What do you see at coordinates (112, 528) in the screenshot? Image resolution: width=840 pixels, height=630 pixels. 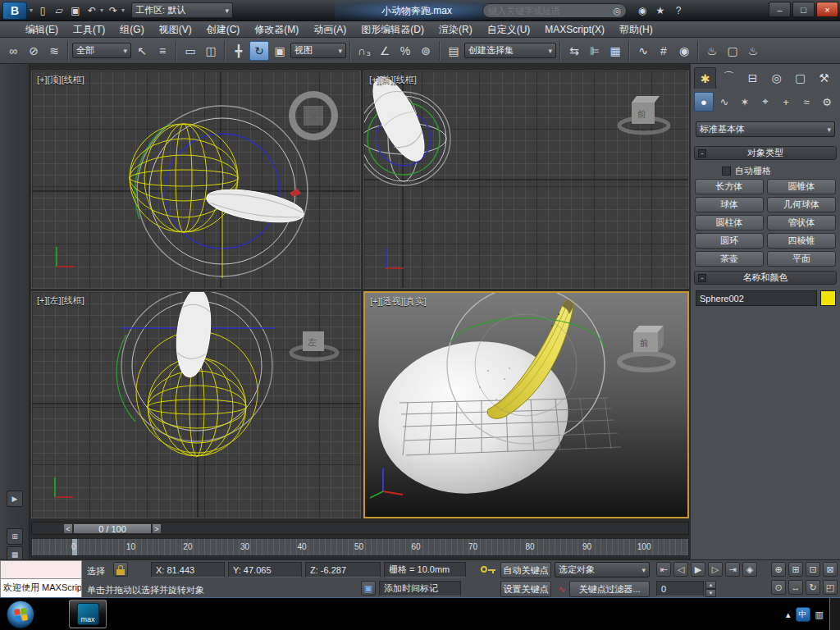 I see `time-slider-handle: < 0 / 100 >` at bounding box center [112, 528].